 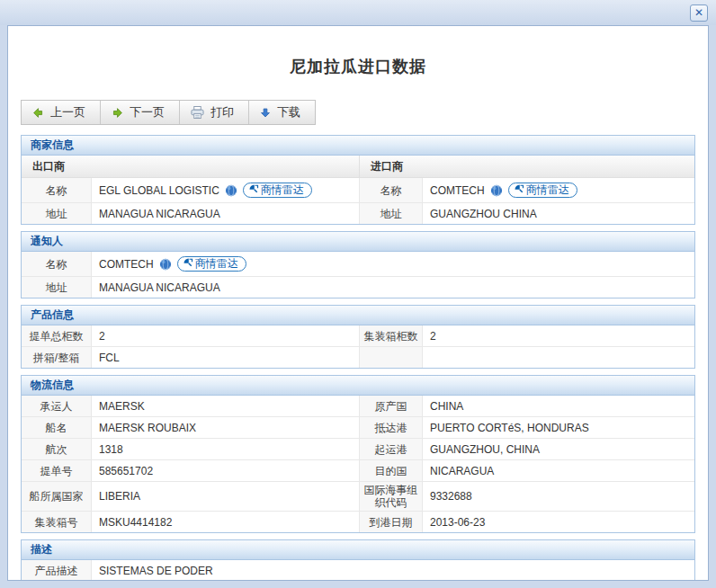 I want to click on importer-name: COMTECH, so click(x=457, y=191).